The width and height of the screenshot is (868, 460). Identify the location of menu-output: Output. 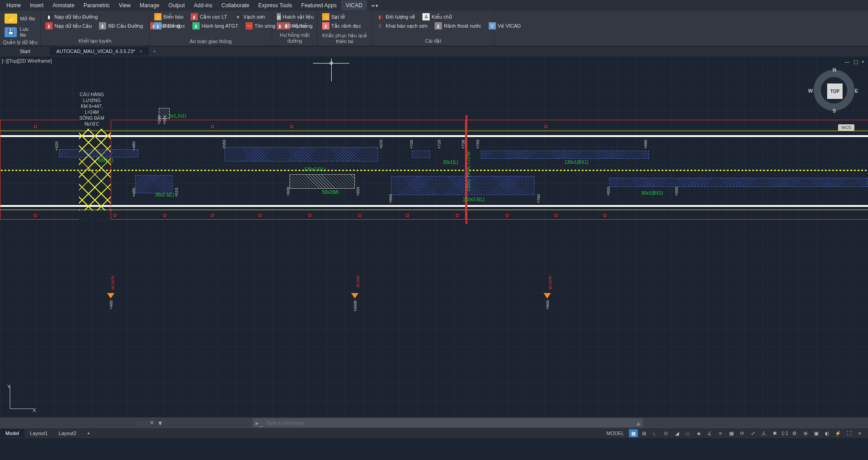
(177, 5).